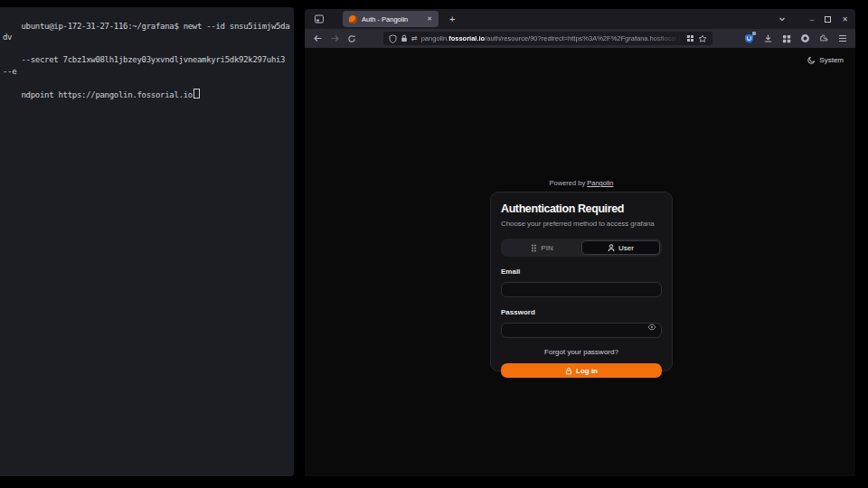 This screenshot has width=868, height=488. Describe the element at coordinates (392, 20) in the screenshot. I see `tab-title: Auth - Pangolin` at that location.